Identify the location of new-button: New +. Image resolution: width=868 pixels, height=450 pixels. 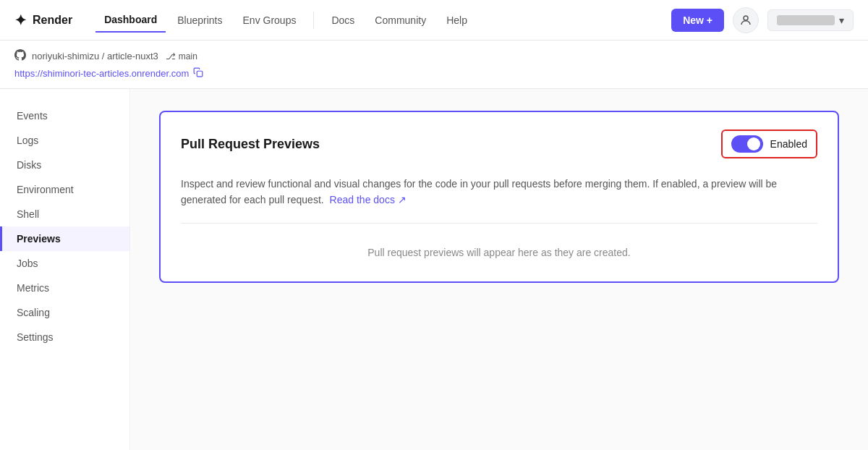
(697, 20).